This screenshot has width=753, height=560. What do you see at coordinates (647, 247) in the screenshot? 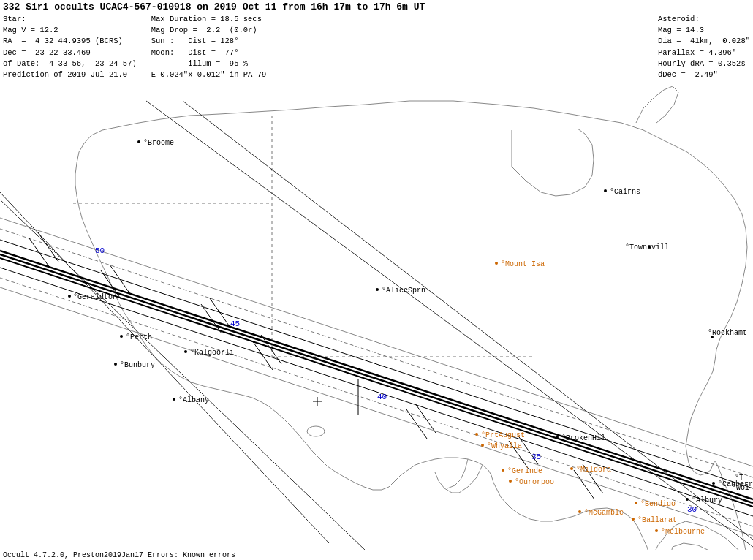
I see `city-label-townsville: °Townsvill` at bounding box center [647, 247].